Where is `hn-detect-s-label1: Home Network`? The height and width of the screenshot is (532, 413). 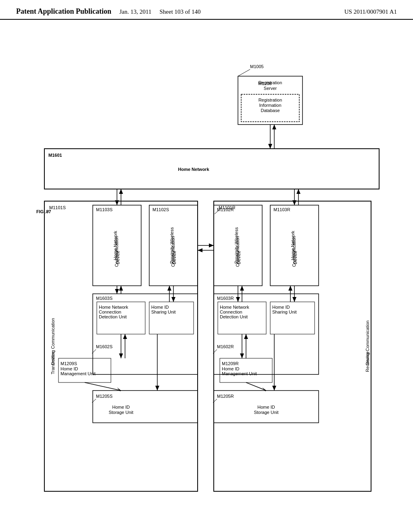
hn-detect-s-label1: Home Network is located at coordinates (114, 307).